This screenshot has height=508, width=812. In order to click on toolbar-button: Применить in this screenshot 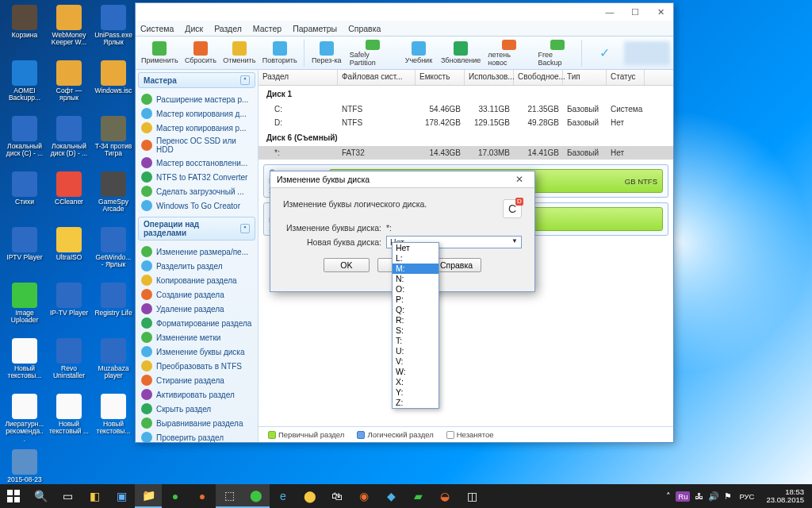, I will do `click(160, 53)`.